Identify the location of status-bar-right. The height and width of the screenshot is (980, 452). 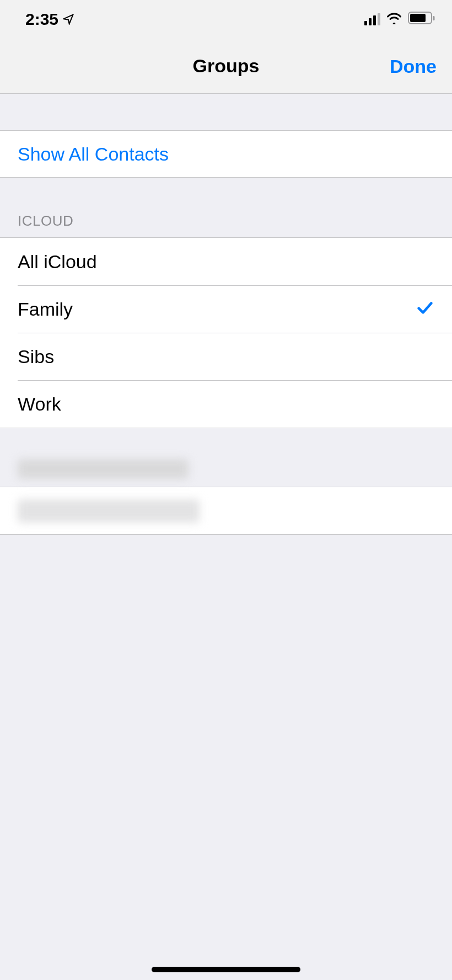
(400, 19).